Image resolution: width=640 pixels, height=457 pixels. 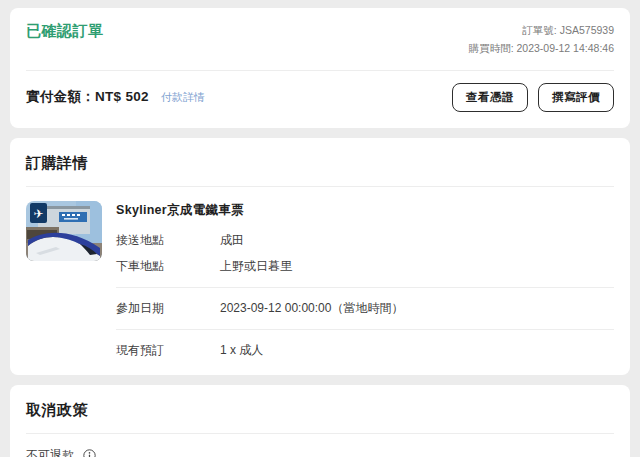 What do you see at coordinates (320, 446) in the screenshot?
I see `no-refund-row: 不可退款` at bounding box center [320, 446].